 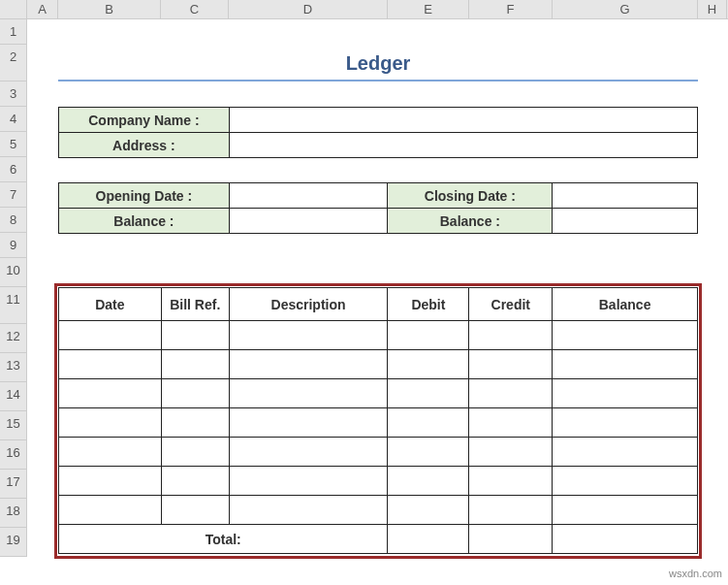 I want to click on row-header-6: 6, so click(x=14, y=170).